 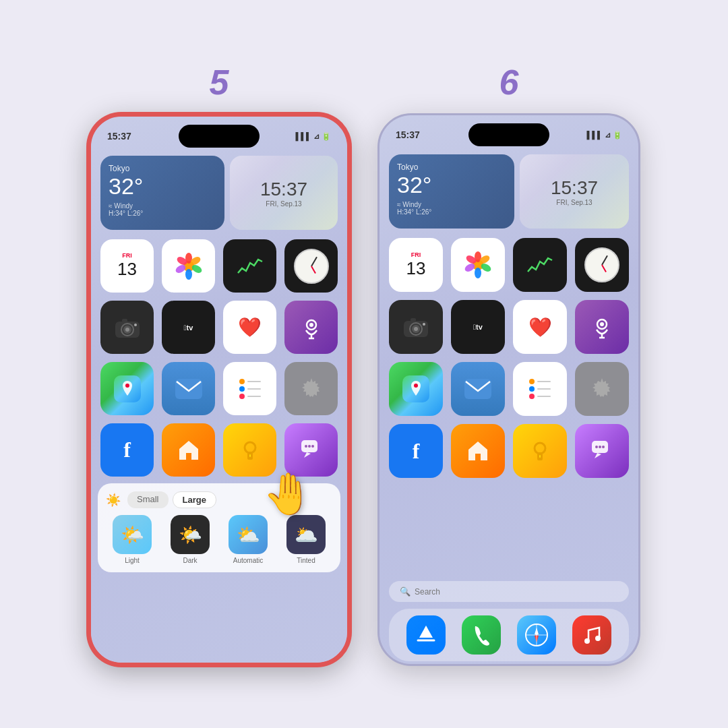 I want to click on calendar-app-6: FRI 13, so click(x=416, y=265).